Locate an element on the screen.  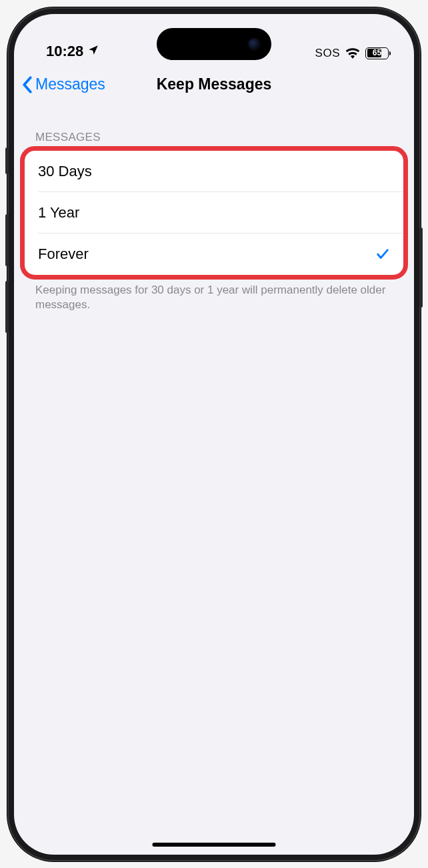
dynamic-island is located at coordinates (214, 44).